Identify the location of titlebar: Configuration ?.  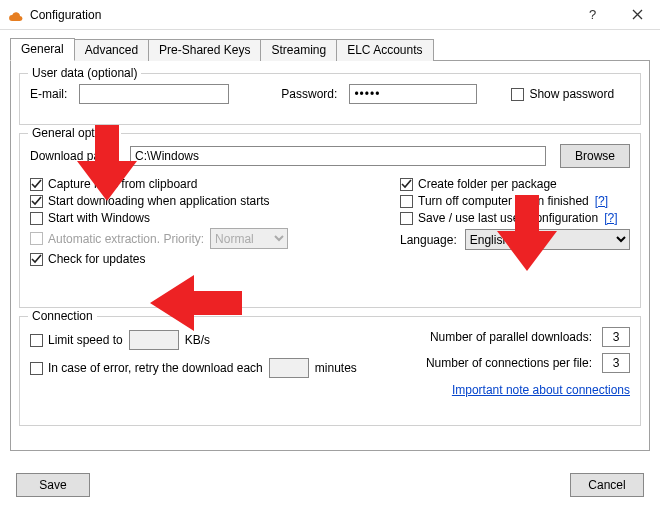
(330, 15).